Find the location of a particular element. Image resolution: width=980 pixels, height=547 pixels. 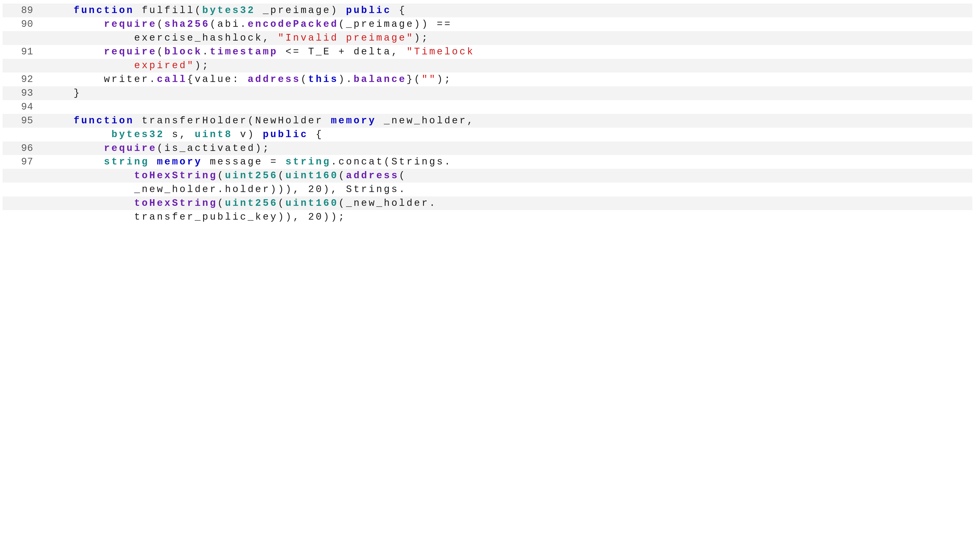

code-token: uint8 is located at coordinates (214, 135).